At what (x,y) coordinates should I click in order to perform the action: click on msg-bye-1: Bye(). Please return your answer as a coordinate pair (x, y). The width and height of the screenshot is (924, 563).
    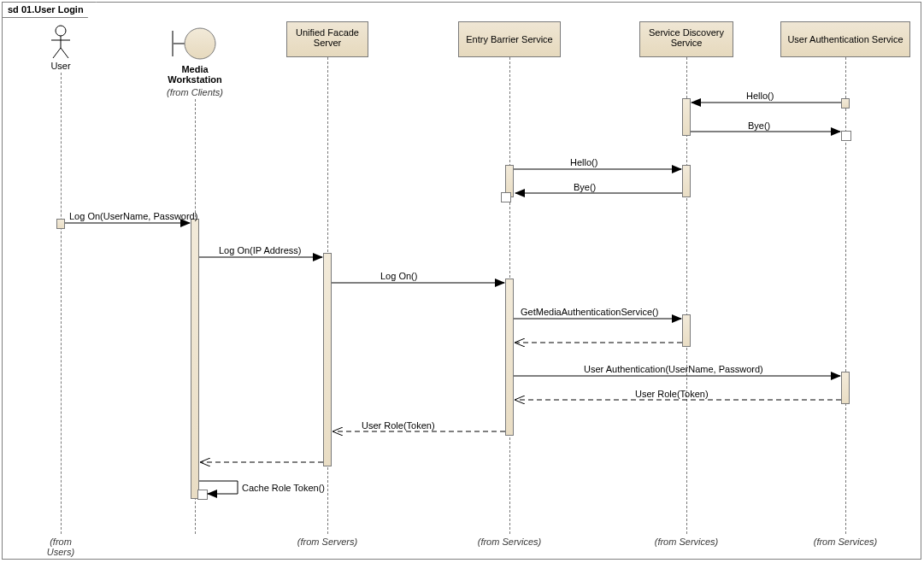
    Looking at the image, I should click on (759, 126).